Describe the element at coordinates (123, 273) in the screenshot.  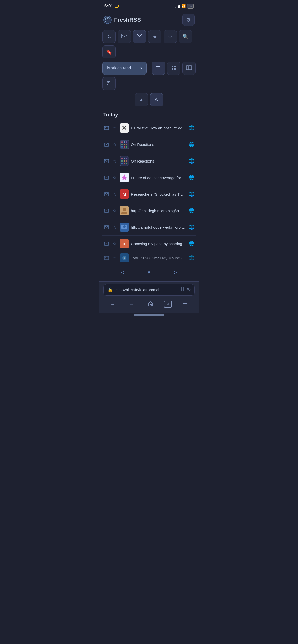
I see `chevron-left-icon: <` at that location.